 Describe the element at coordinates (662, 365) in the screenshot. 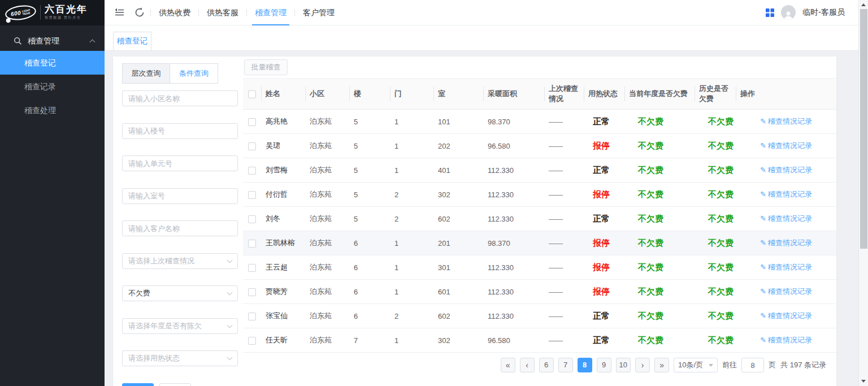

I see `last-page-button: »` at that location.